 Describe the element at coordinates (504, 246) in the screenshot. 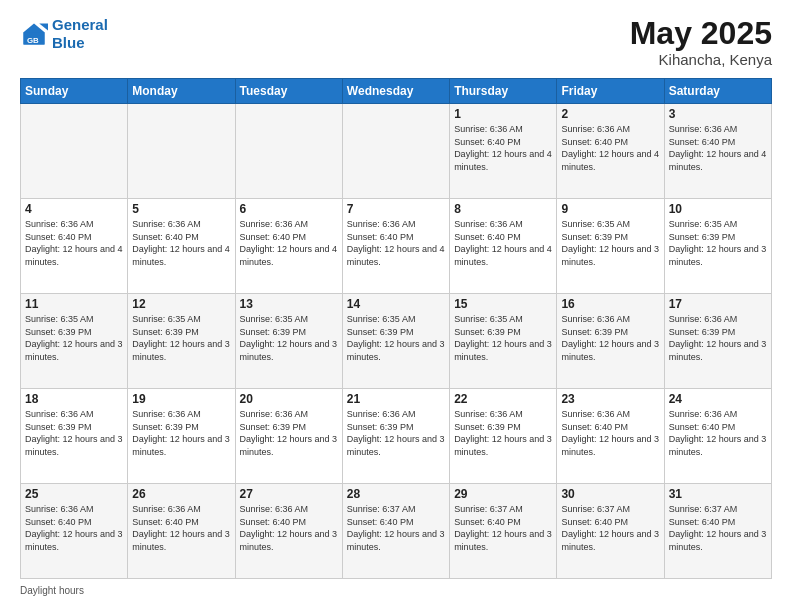

I see `calendar-cell-2-5: 8Sunrise: 6:36 AMSunset: 6:40 PMDaylight…` at that location.